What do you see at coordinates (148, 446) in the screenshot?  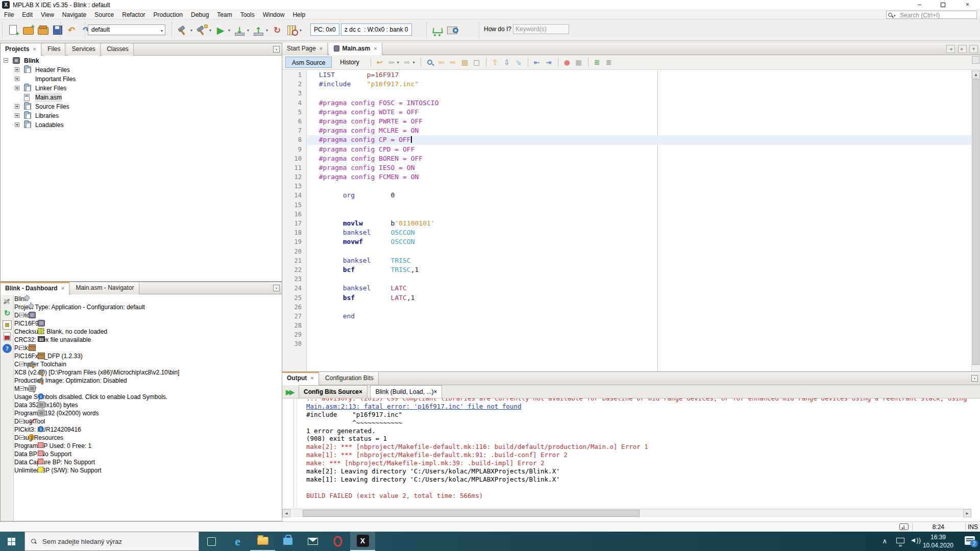 I see `dashboard-item: Program BP Used: 0 Free: 1` at bounding box center [148, 446].